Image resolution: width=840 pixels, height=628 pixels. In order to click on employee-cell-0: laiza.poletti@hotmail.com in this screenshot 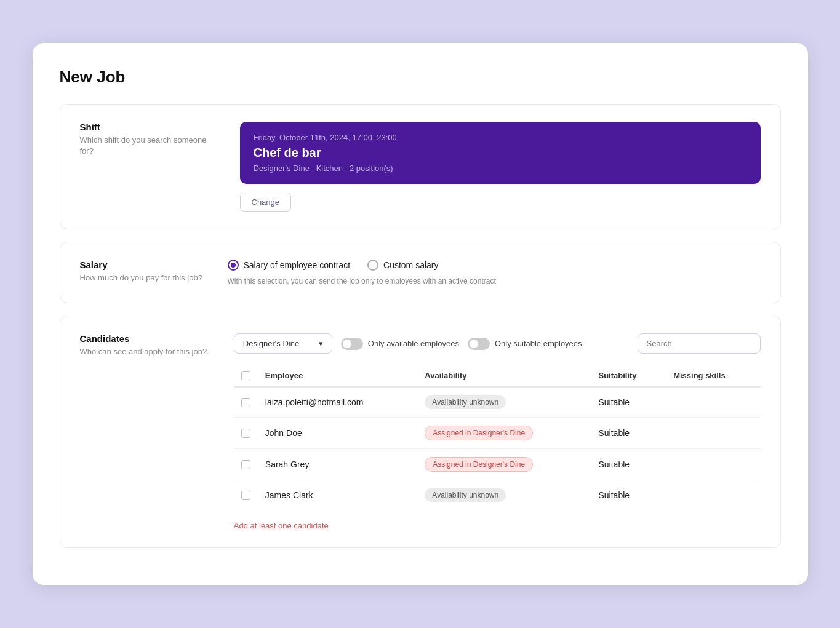, I will do `click(338, 402)`.